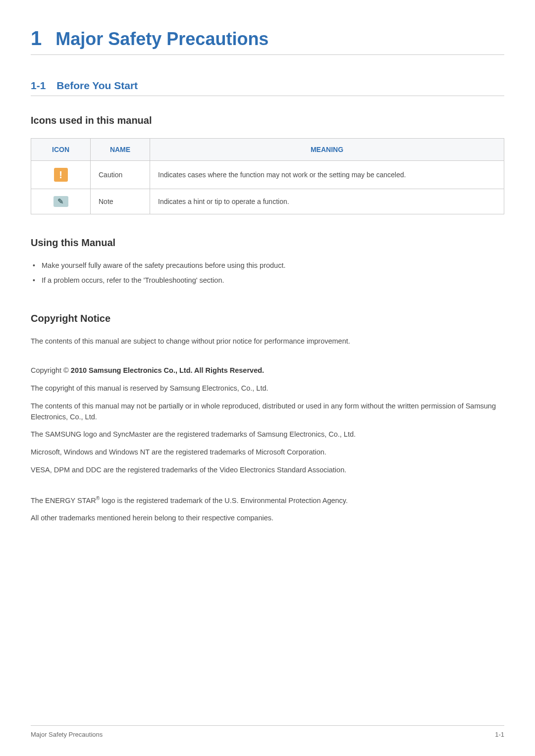 Image resolution: width=535 pixels, height=756 pixels. I want to click on energy-star-pre: The ENERGY STAR, so click(63, 500).